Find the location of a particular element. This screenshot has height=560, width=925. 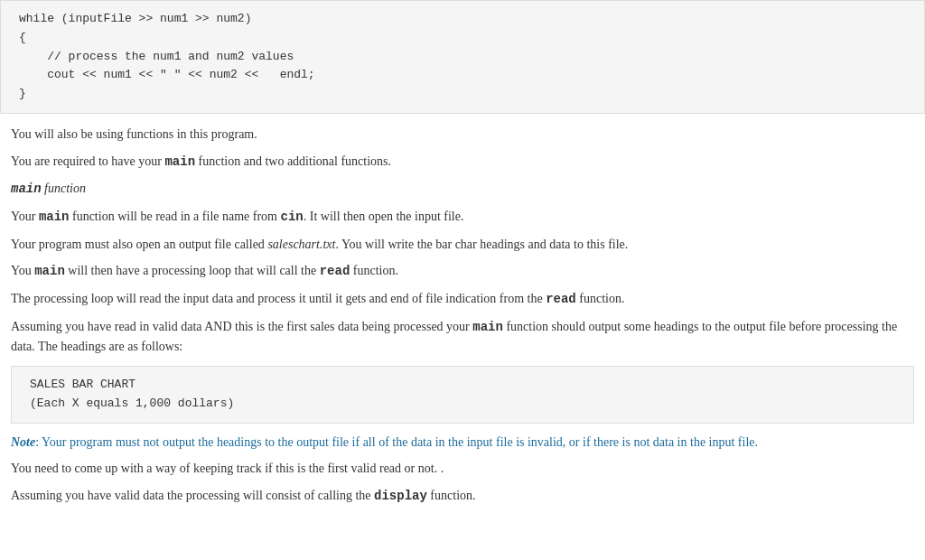

paragraph-9: You need to come up with a way of keepin… is located at coordinates (462, 469).